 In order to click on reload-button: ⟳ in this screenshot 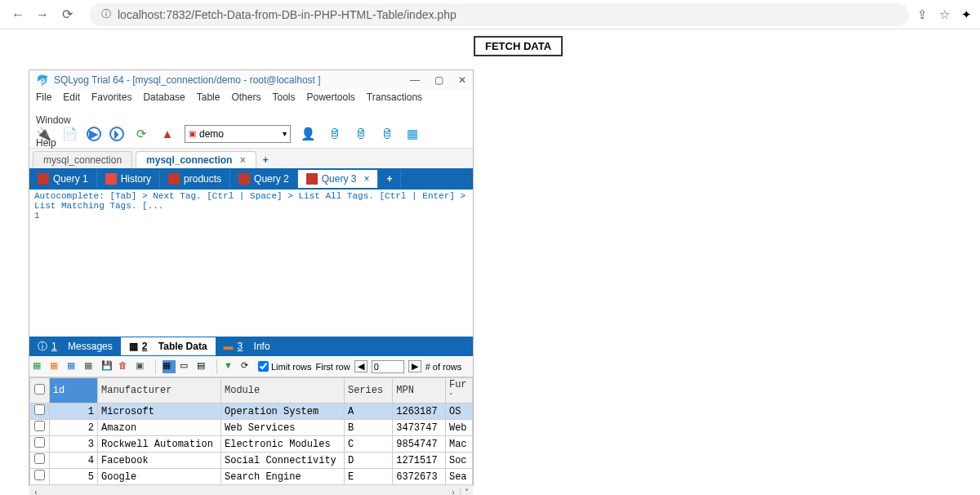, I will do `click(67, 15)`.